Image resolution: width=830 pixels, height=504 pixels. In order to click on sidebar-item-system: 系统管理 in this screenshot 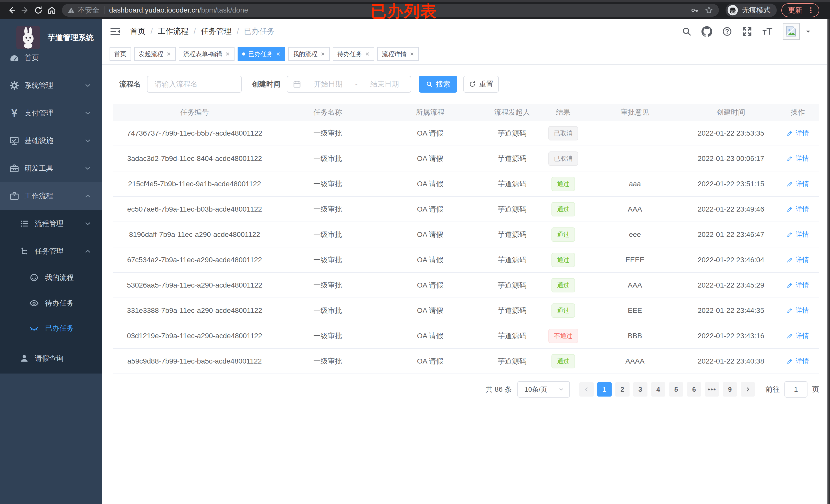, I will do `click(51, 86)`.